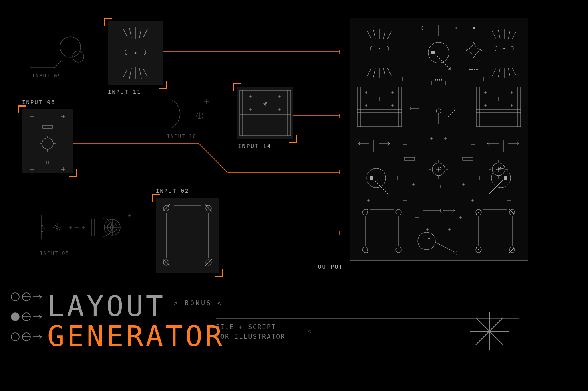 The width and height of the screenshot is (588, 391). I want to click on input-14-label: INPUT 14, so click(255, 146).